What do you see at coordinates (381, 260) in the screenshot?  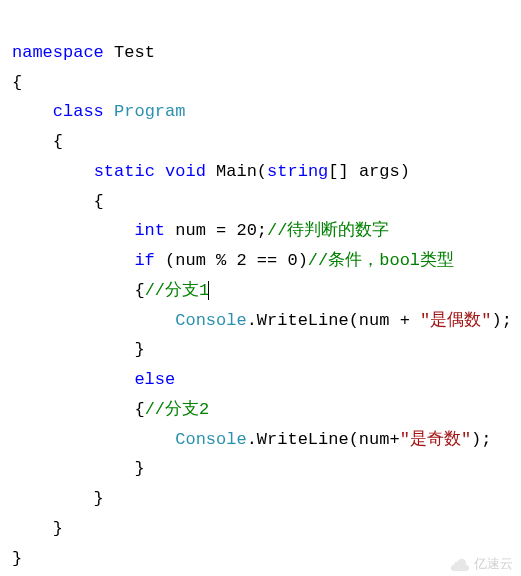 I see `comment: //条件，bool类型` at bounding box center [381, 260].